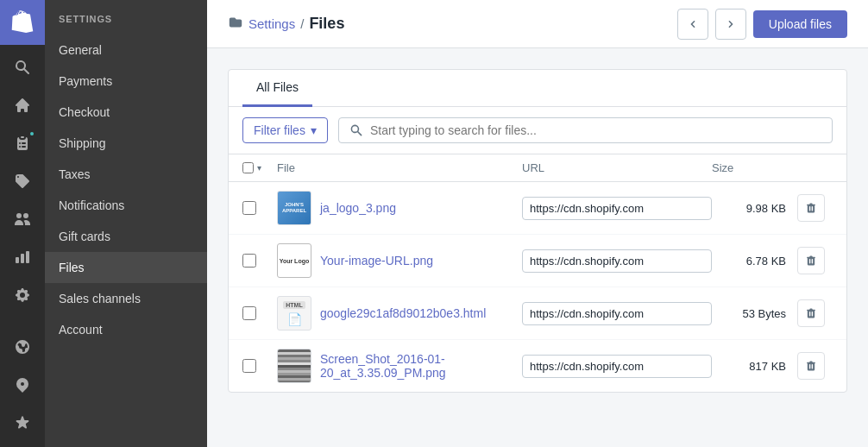 The width and height of the screenshot is (868, 447). Describe the element at coordinates (248, 167) in the screenshot. I see `select-all-checkbox` at that location.